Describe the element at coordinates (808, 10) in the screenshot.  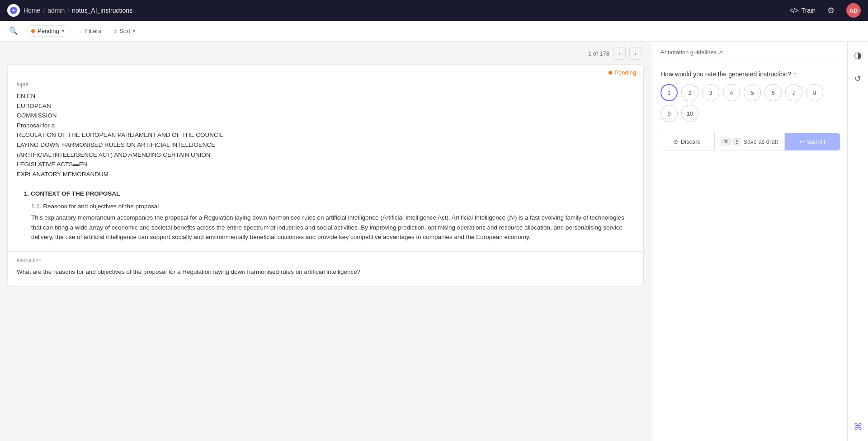
I see `train-label: Train` at that location.